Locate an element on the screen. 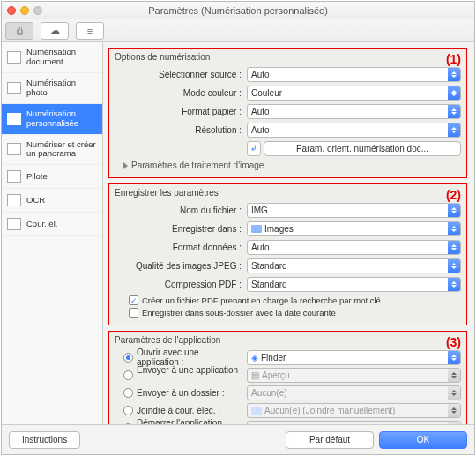  group-title: Enregistrer les paramètres is located at coordinates (287, 192).